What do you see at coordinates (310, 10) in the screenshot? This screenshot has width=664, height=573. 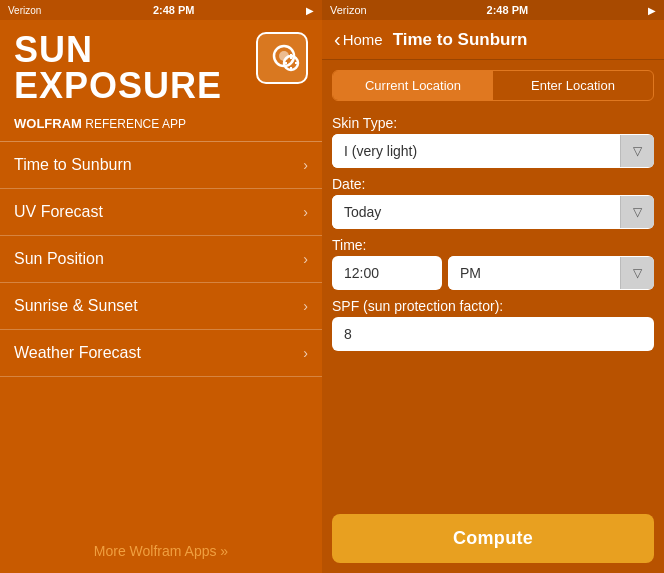 I see `battery-icon: ▶` at bounding box center [310, 10].